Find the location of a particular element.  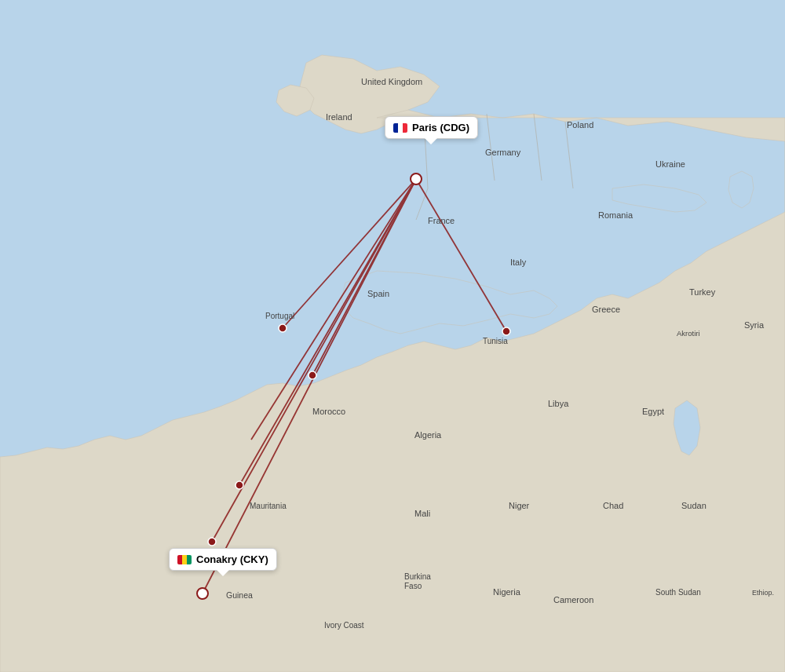

burkina-label2: Faso is located at coordinates (413, 586).